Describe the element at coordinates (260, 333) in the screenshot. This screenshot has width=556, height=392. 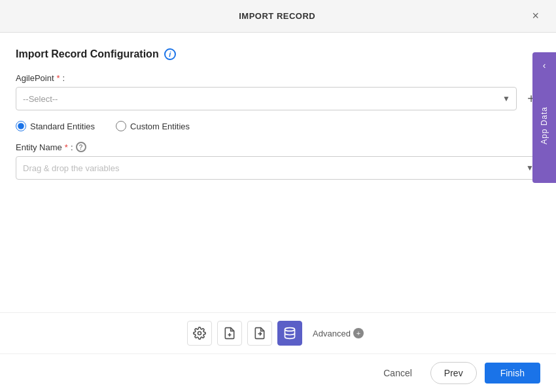
I see `file-export-icon` at that location.